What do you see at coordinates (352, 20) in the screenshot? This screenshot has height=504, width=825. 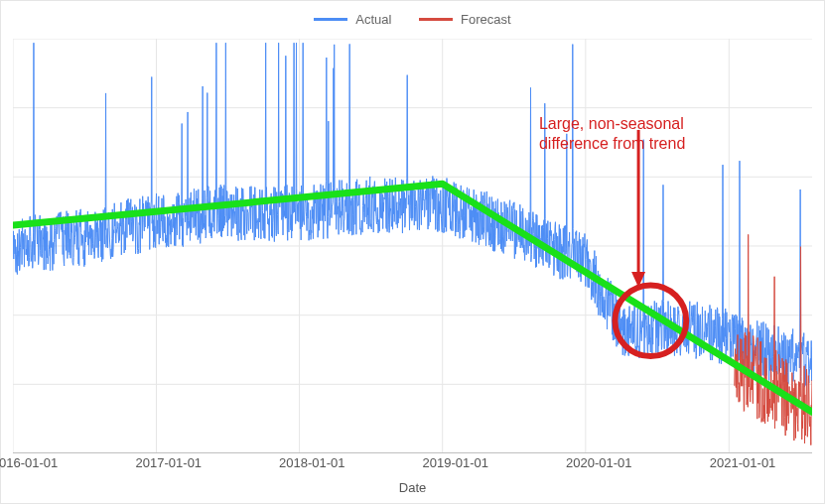 I see `legend-item-actual: Actual` at bounding box center [352, 20].